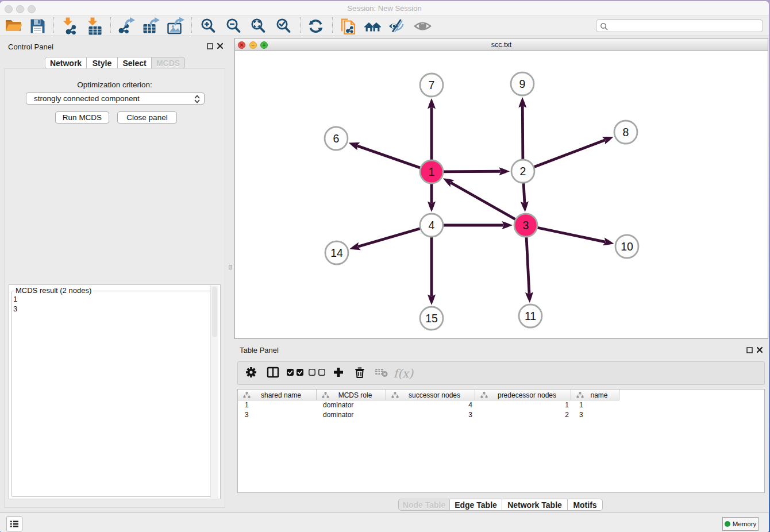 The image size is (770, 532). I want to click on select-chevrons-icon, so click(197, 99).